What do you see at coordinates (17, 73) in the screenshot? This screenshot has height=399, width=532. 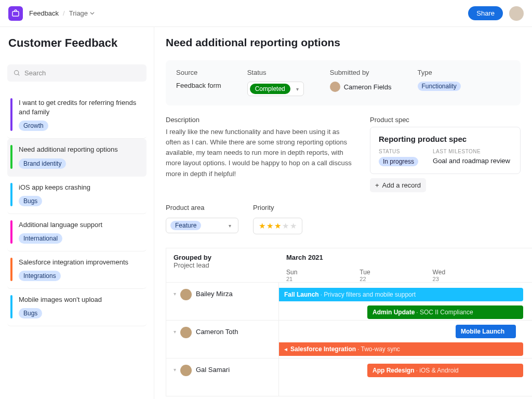 I see `search-icon` at bounding box center [17, 73].